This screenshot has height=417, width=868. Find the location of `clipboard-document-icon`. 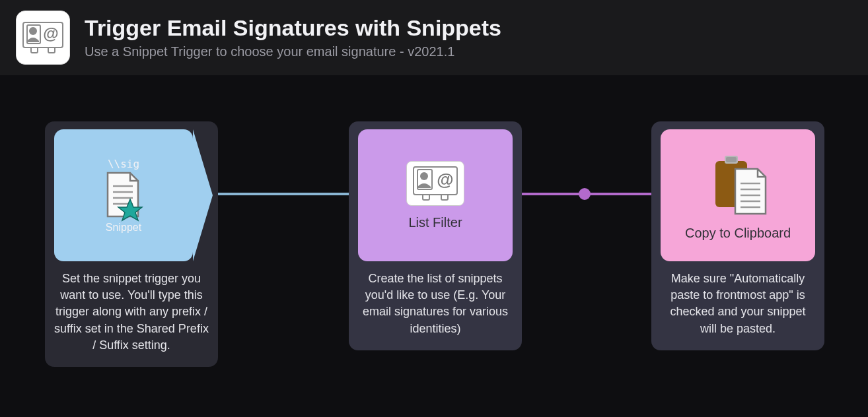

clipboard-document-icon is located at coordinates (738, 183).